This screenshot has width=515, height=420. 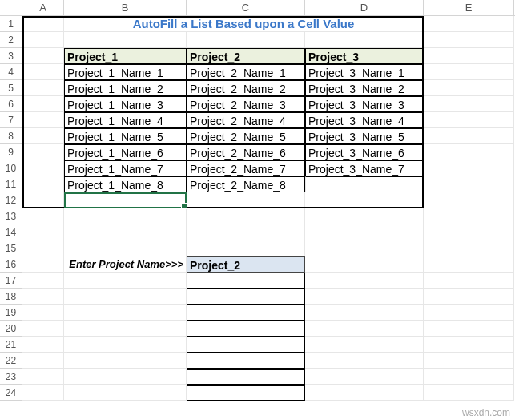 What do you see at coordinates (11, 72) in the screenshot?
I see `row-header-4: 4` at bounding box center [11, 72].